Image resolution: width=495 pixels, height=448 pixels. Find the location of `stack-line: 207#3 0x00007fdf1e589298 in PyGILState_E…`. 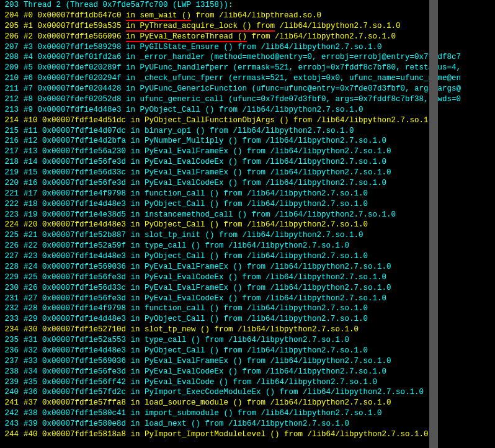

stack-line: 207#3 0x00007fdf1e589298 in PyGILState_E… is located at coordinates (248, 47).